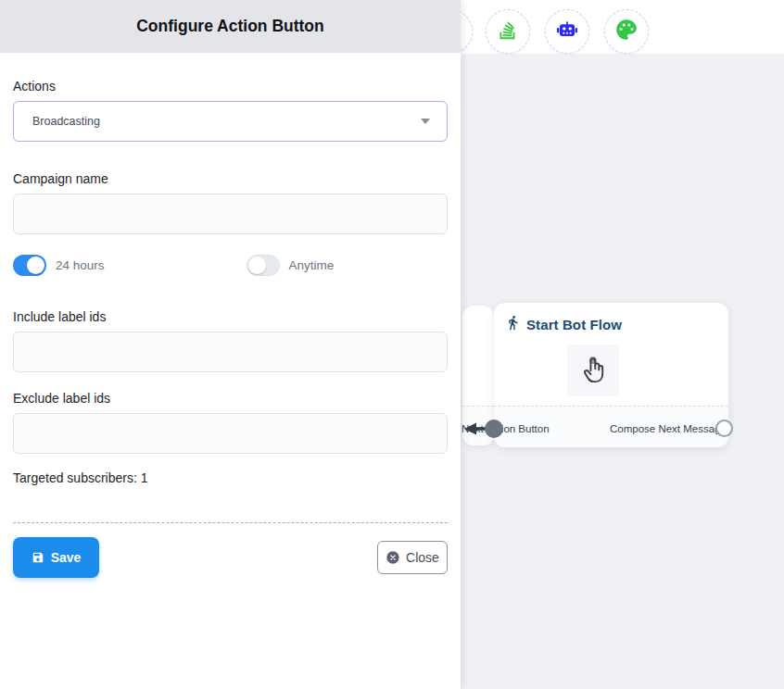 The height and width of the screenshot is (689, 784). What do you see at coordinates (423, 557) in the screenshot?
I see `close-button-label: Close` at bounding box center [423, 557].